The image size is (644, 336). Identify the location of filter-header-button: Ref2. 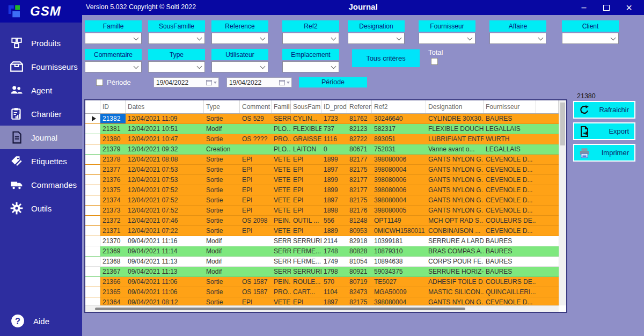
(311, 26).